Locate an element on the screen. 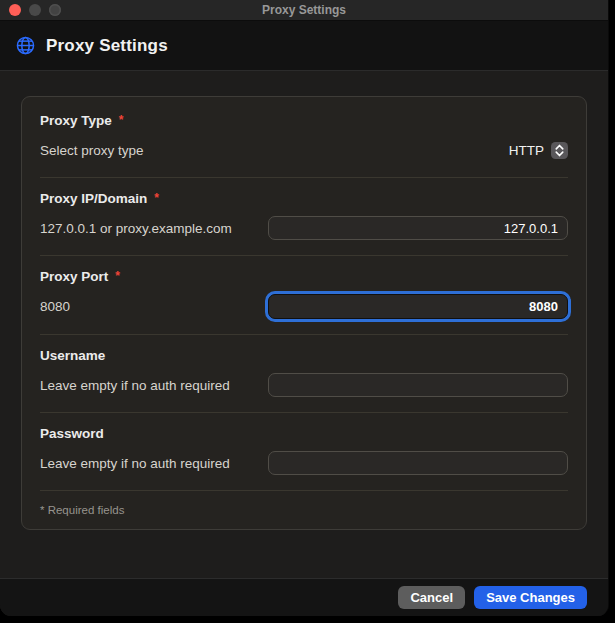 This screenshot has width=615, height=623. proxy-type-label: Proxy Type is located at coordinates (76, 120).